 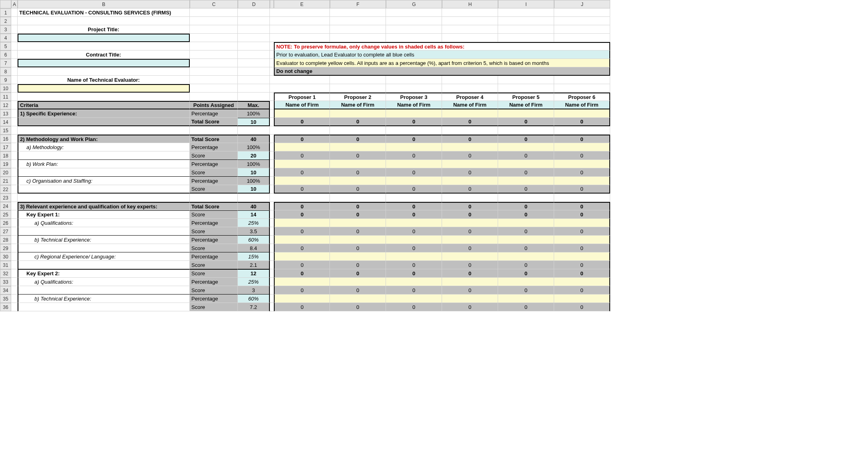 What do you see at coordinates (582, 232) in the screenshot?
I see `proposer-6-r27: 0` at bounding box center [582, 232].